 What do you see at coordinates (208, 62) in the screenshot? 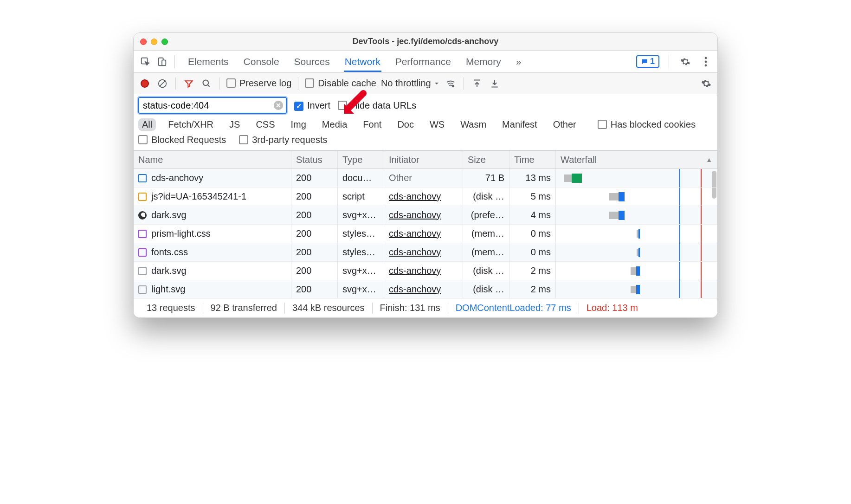
I see `tab-elements: Elements` at bounding box center [208, 62].